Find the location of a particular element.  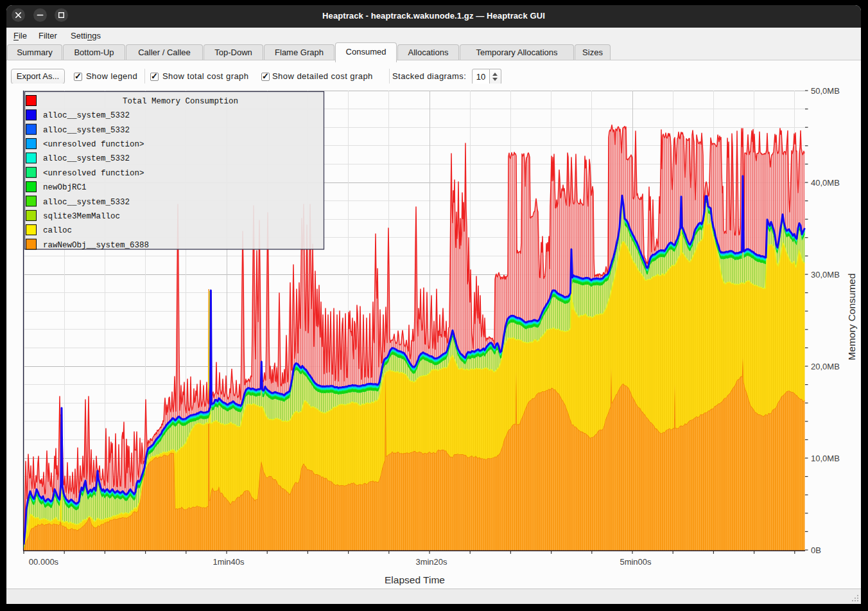

svg-text: sqlite3MemMalloc is located at coordinates (82, 217).